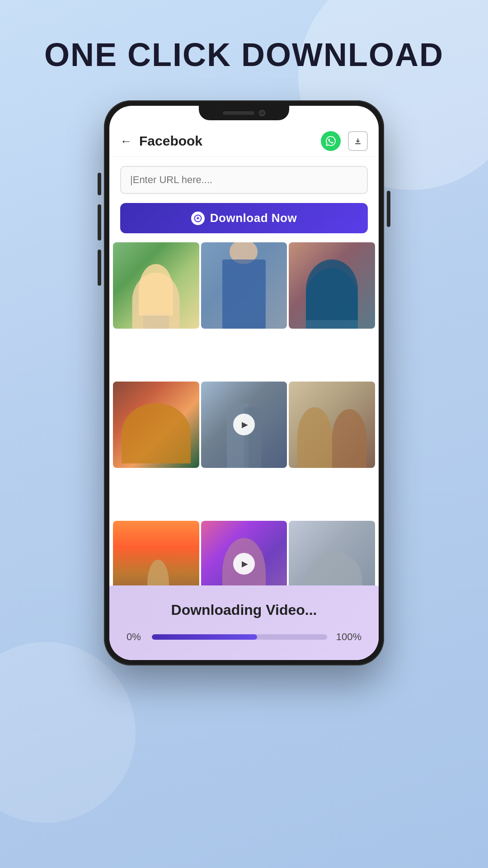  I want to click on back-button: ←, so click(126, 141).